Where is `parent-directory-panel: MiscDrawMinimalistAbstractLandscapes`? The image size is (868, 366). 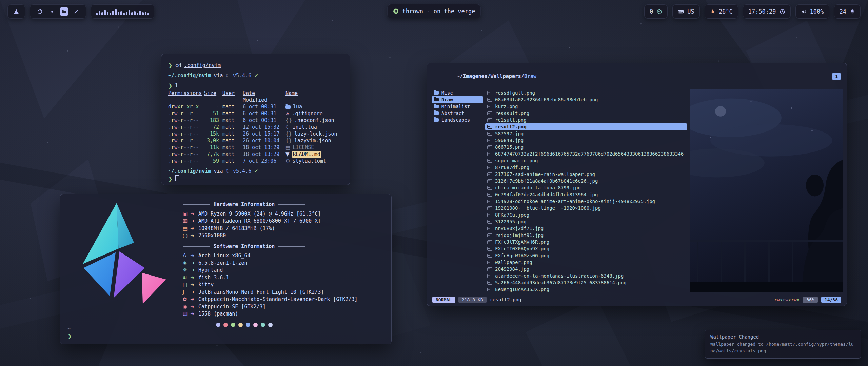
parent-directory-panel: MiscDrawMinimalistAbstractLandscapes is located at coordinates (457, 190).